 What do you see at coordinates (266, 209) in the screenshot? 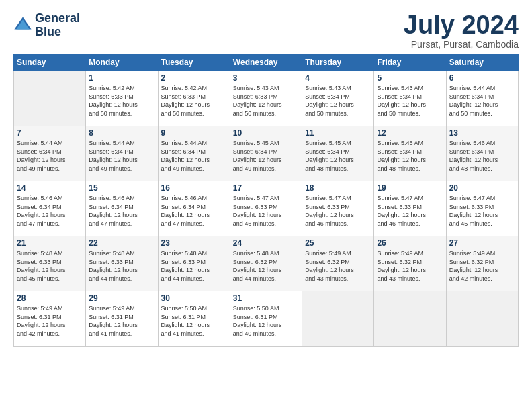
I see `calendar-week-row: 14Sunrise: 5:46 AM Sunset: 6:34 PM Dayli…` at bounding box center [266, 209].